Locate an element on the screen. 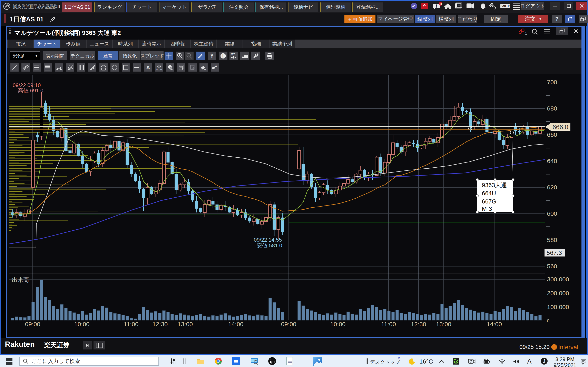 This screenshot has width=588, height=367. svg-text: 666.0 is located at coordinates (560, 127).